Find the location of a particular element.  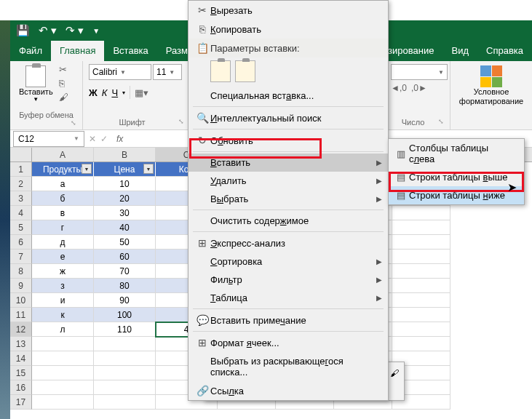

row-header: 9 is located at coordinates (21, 286).